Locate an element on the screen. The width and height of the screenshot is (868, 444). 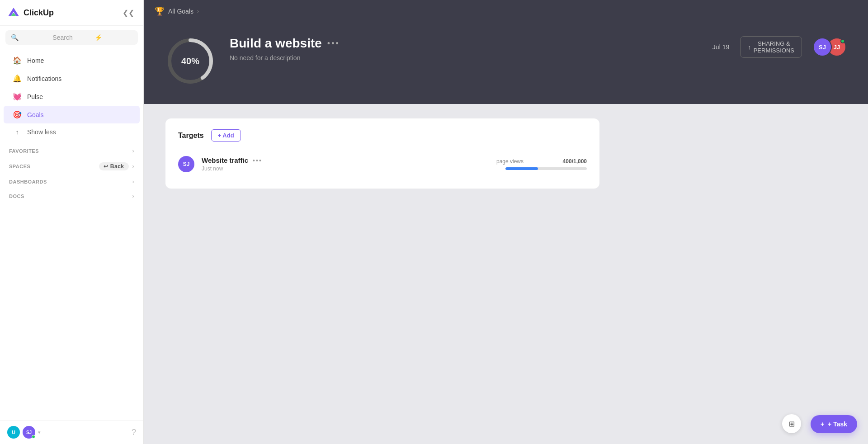
user-initials: SJ is located at coordinates (29, 432).